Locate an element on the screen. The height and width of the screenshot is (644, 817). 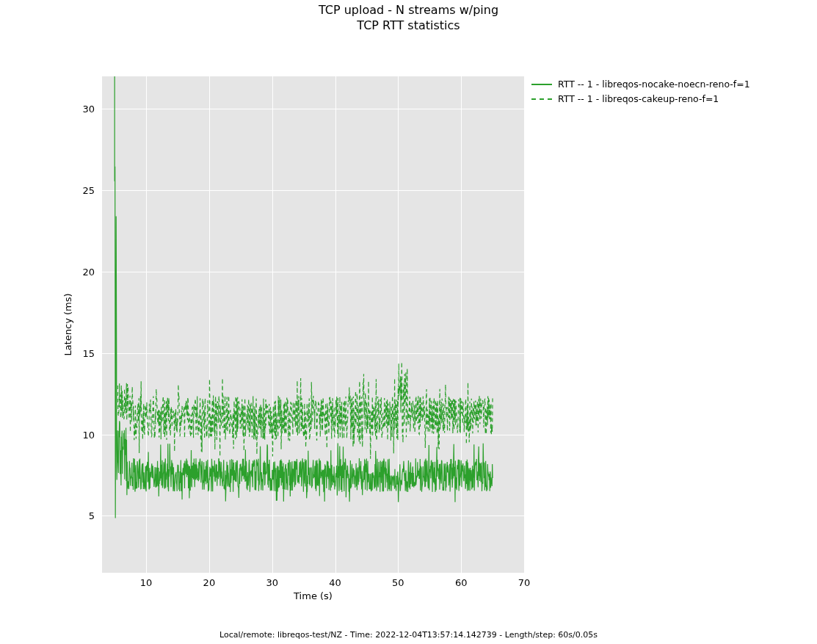
y-tick-label: 5 is located at coordinates (92, 515).